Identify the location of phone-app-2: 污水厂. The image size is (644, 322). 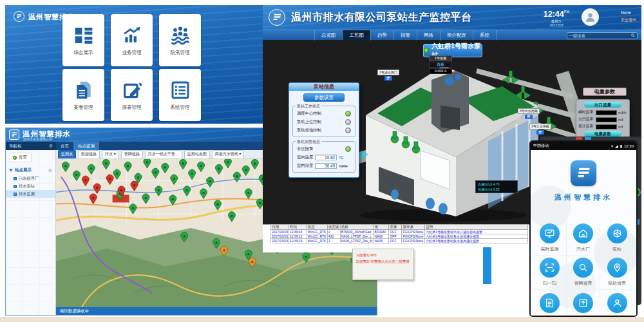
(583, 238).